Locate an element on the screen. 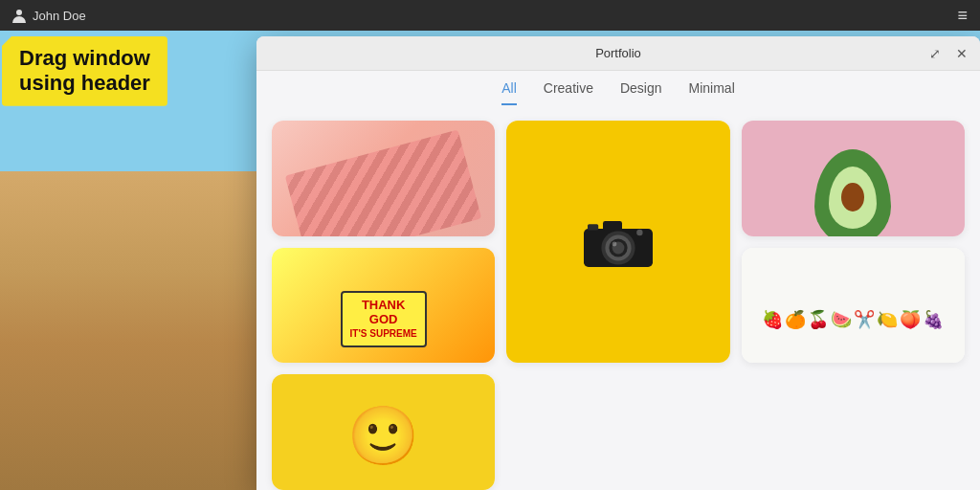 The height and width of the screenshot is (490, 980). card-smiley-visual: 🙂 is located at coordinates (383, 433).